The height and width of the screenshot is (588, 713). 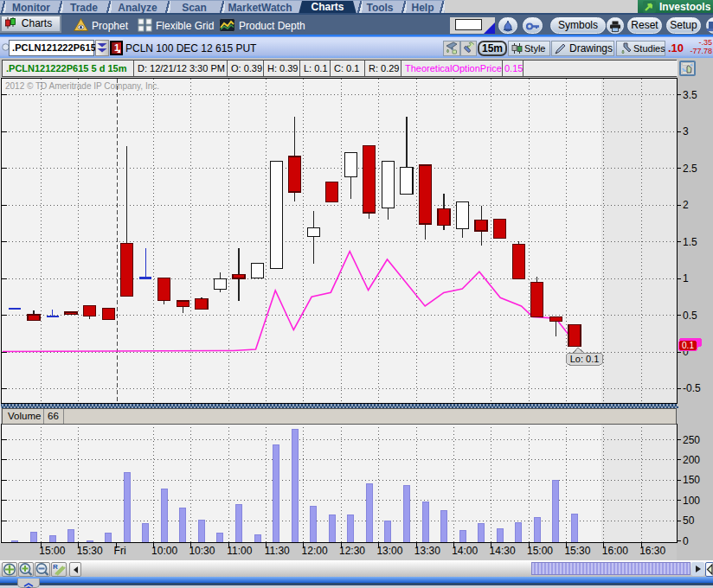 I want to click on svg-text: 13:30, so click(x=427, y=551).